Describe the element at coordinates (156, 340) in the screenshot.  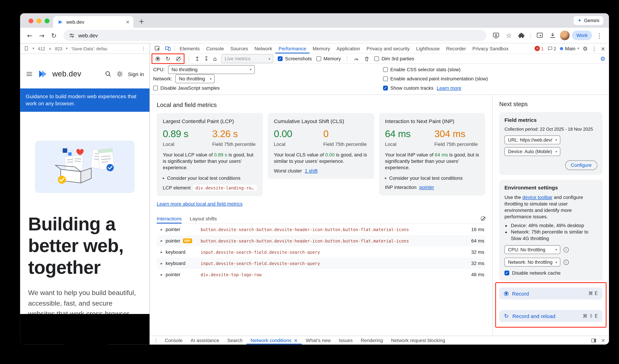
I see `drawer-menu-icon: ⋮` at that location.